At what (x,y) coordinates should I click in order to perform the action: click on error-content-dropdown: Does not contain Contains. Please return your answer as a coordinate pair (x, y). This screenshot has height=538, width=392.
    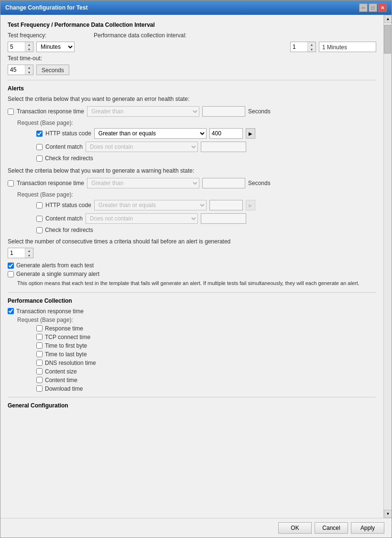
    Looking at the image, I should click on (142, 147).